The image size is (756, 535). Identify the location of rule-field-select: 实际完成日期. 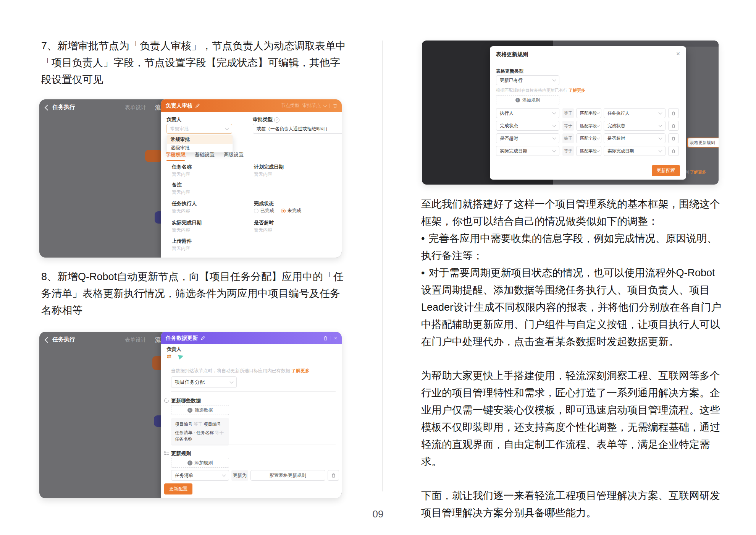
(528, 151).